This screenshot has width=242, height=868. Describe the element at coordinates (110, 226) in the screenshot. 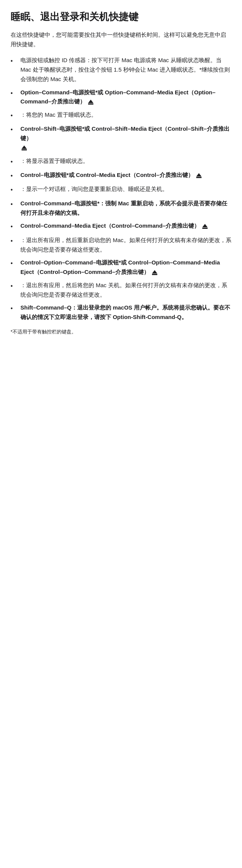

I see `shortcut-label: Control–Command–Media Eject（Control–Comm…` at that location.